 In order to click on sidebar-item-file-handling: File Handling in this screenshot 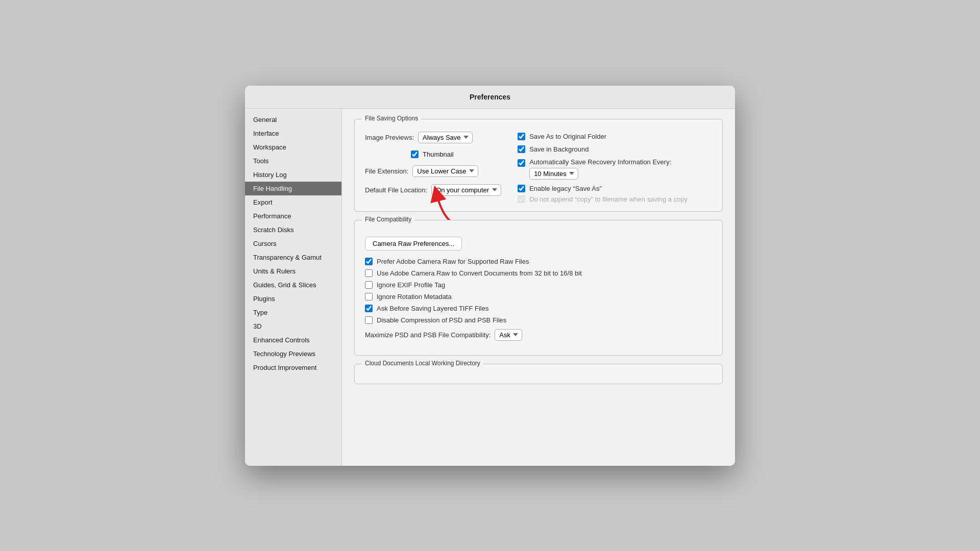, I will do `click(293, 189)`.